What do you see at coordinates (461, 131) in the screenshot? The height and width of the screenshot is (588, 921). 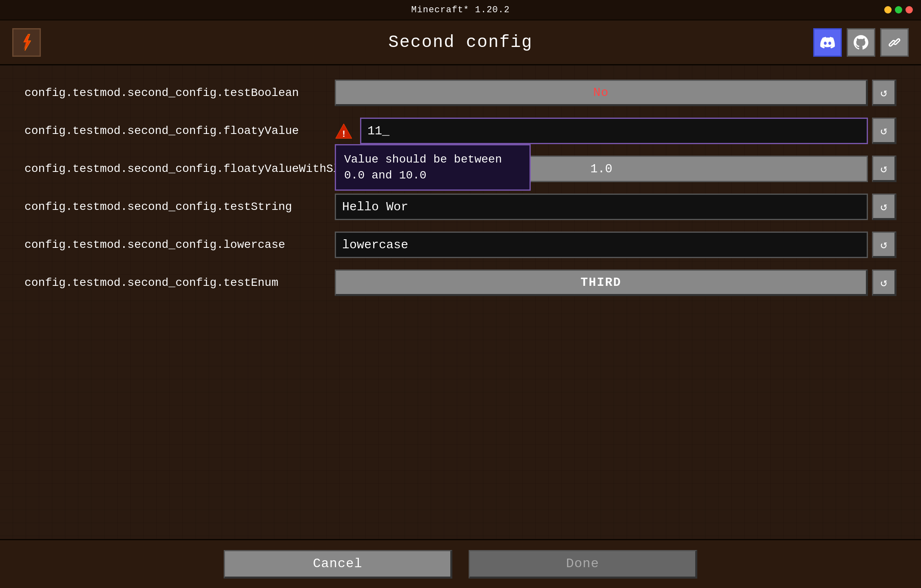 I see `config-row-floaty: config.testmod.second_config.floatyValue…` at bounding box center [461, 131].